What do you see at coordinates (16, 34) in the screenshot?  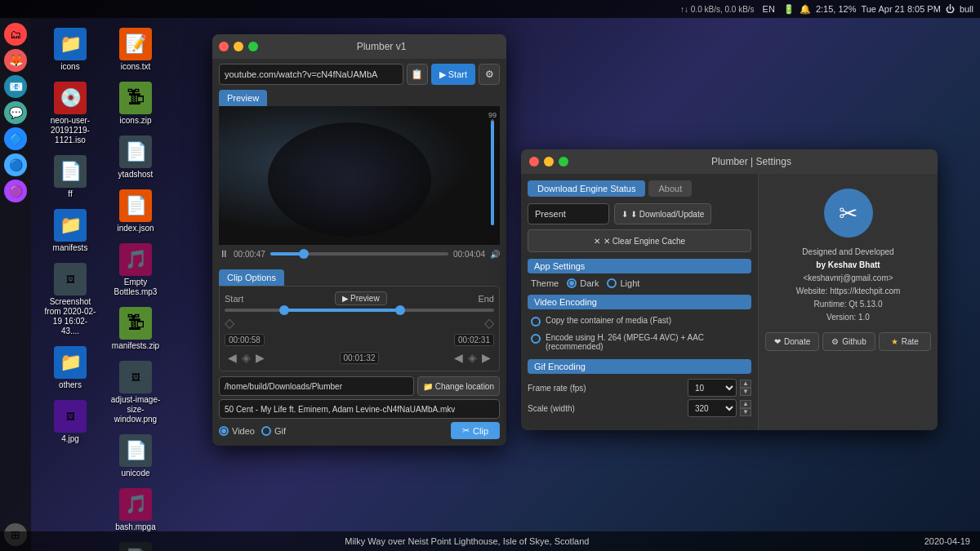 I see `sidebar-app-1: 🗂` at bounding box center [16, 34].